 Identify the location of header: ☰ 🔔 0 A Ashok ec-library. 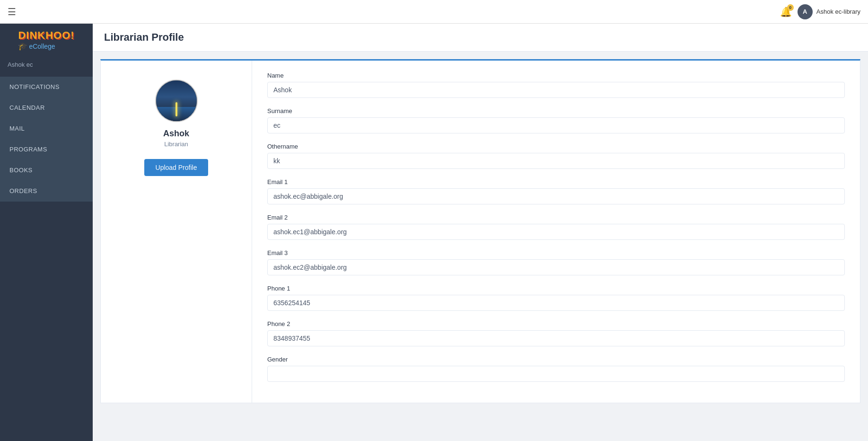
(434, 12).